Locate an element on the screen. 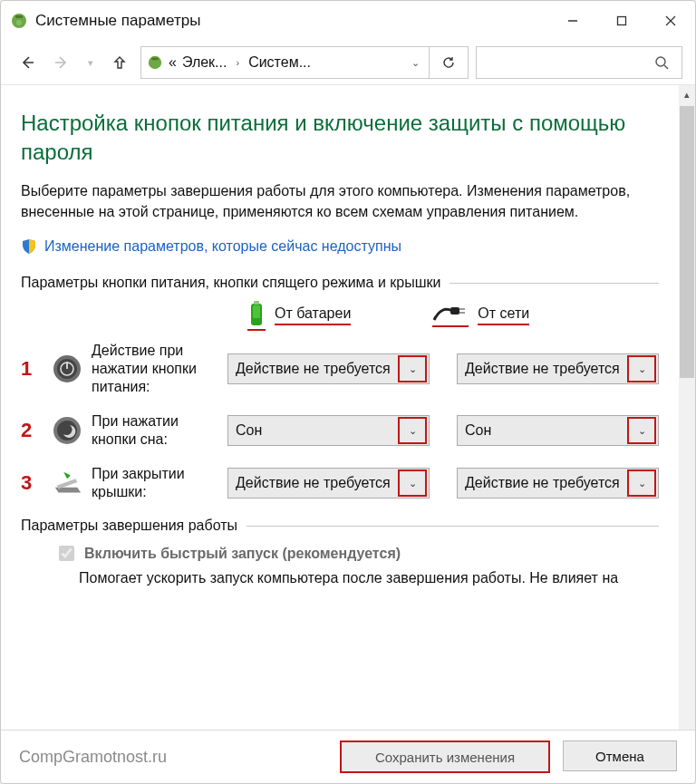 This screenshot has height=784, width=696. footer-bar: CompGramotnost.ru Сохранить изменения От… is located at coordinates (348, 756).